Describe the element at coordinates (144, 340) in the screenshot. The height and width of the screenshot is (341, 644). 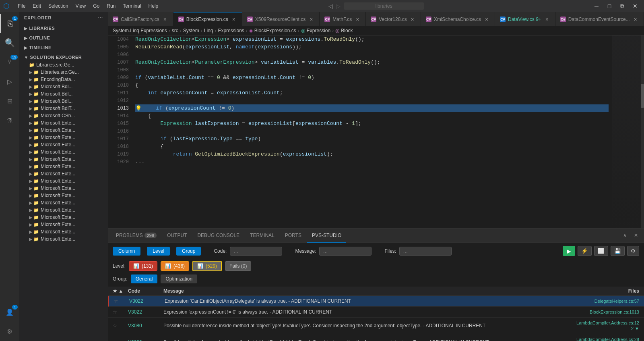
I see `result-code-4: V3080` at that location.